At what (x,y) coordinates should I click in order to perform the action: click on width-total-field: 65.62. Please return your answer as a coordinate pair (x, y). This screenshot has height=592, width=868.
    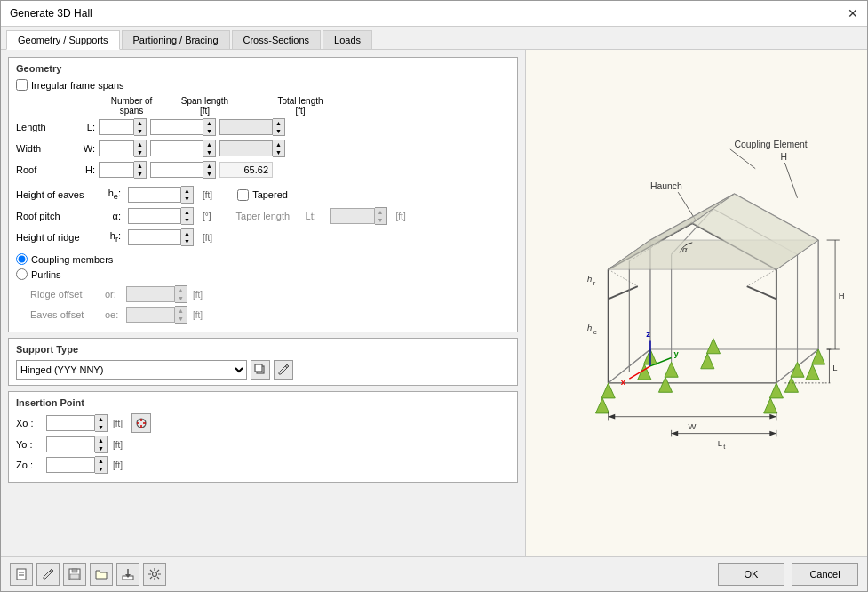
    Looking at the image, I should click on (246, 148).